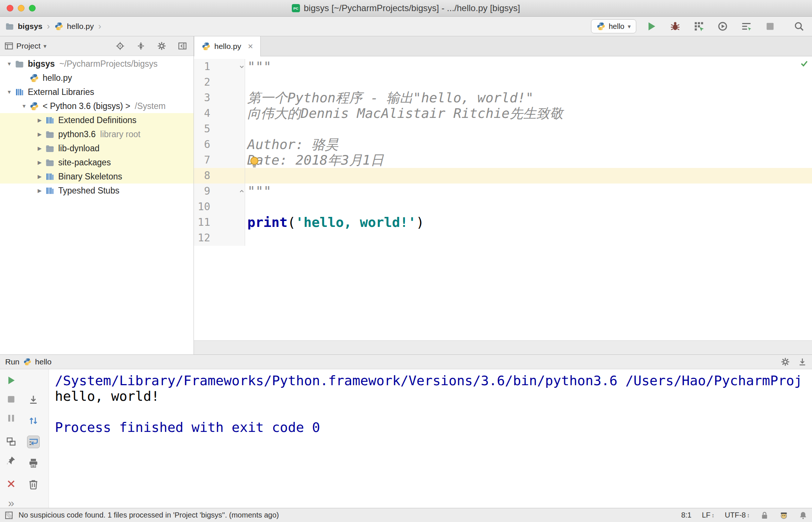 The image size is (812, 522). What do you see at coordinates (708, 515) in the screenshot?
I see `line-separator-widget: LF ↕` at bounding box center [708, 515].